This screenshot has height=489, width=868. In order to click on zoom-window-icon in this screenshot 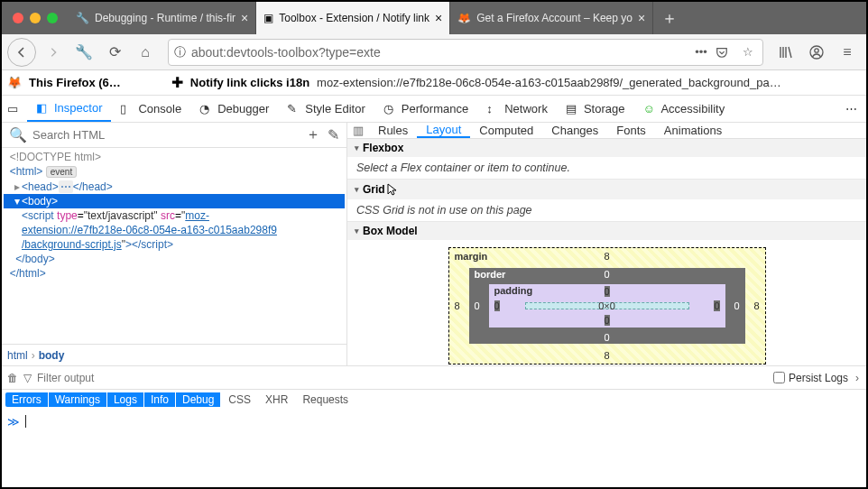, I will do `click(52, 18)`.